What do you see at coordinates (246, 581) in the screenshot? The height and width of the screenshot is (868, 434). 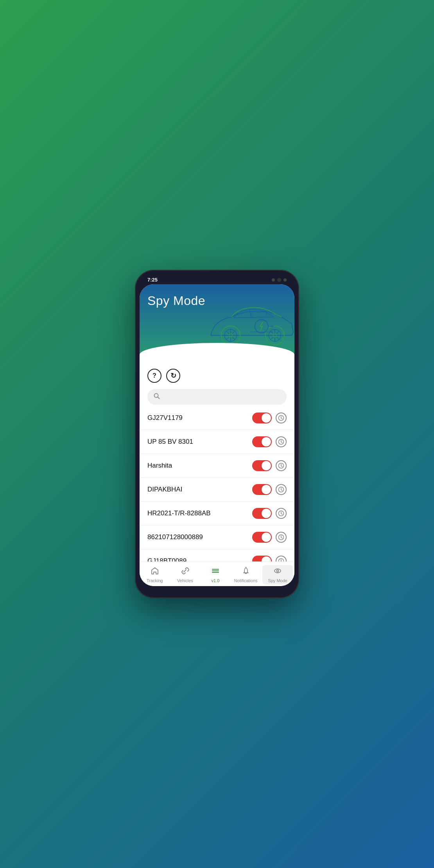 I see `nav-notifications-label: Notifications` at bounding box center [246, 581].